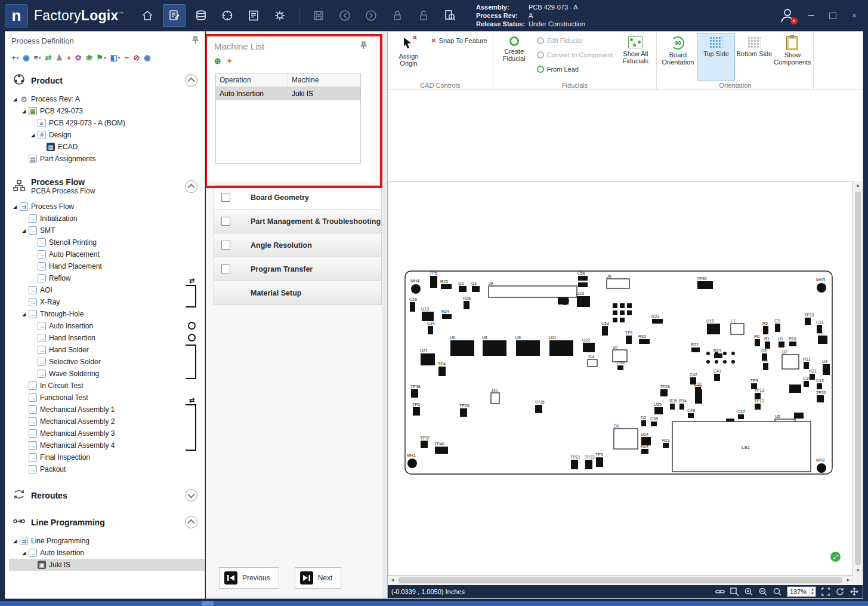 This screenshot has height=606, width=868. Describe the element at coordinates (107, 111) in the screenshot. I see `tree-item-pcb-429-073: ◢PCB 429-073` at that location.